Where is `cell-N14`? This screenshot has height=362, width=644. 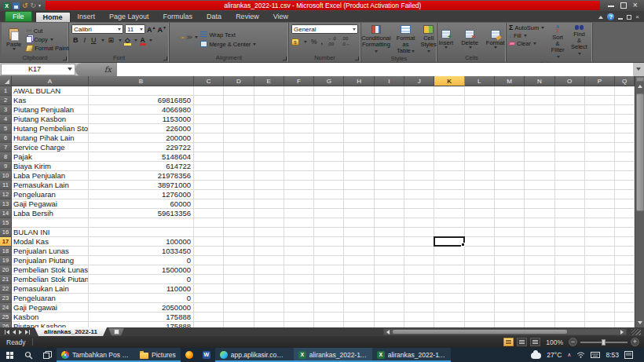
cell-N14 is located at coordinates (540, 214).